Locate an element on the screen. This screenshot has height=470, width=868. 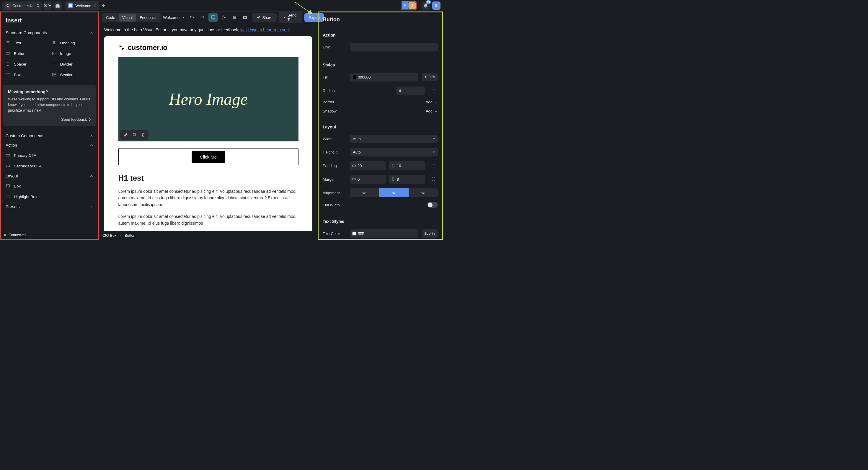
component-primary-cta: Primary CTA is located at coordinates (50, 155).